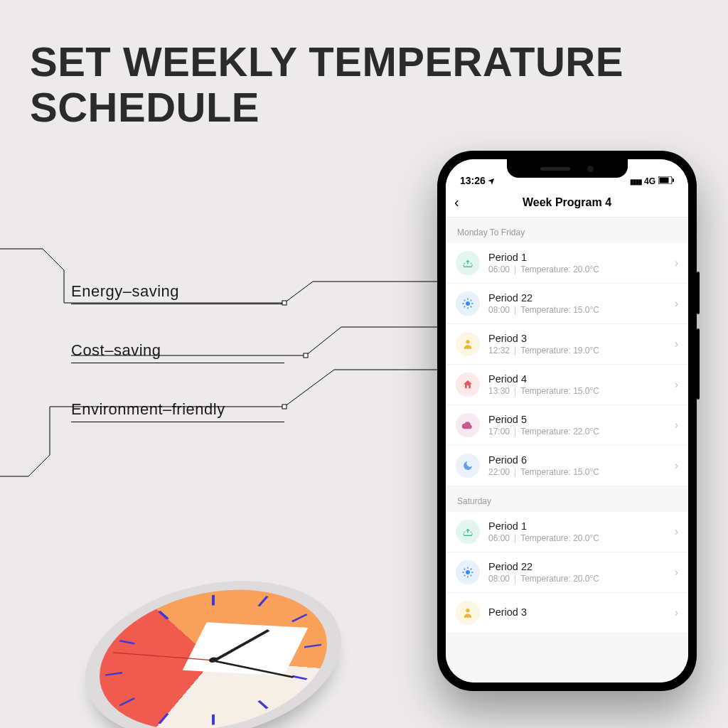  Describe the element at coordinates (567, 573) in the screenshot. I see `period-row: Period 2208:00|Temperature: 20.0°C›` at that location.